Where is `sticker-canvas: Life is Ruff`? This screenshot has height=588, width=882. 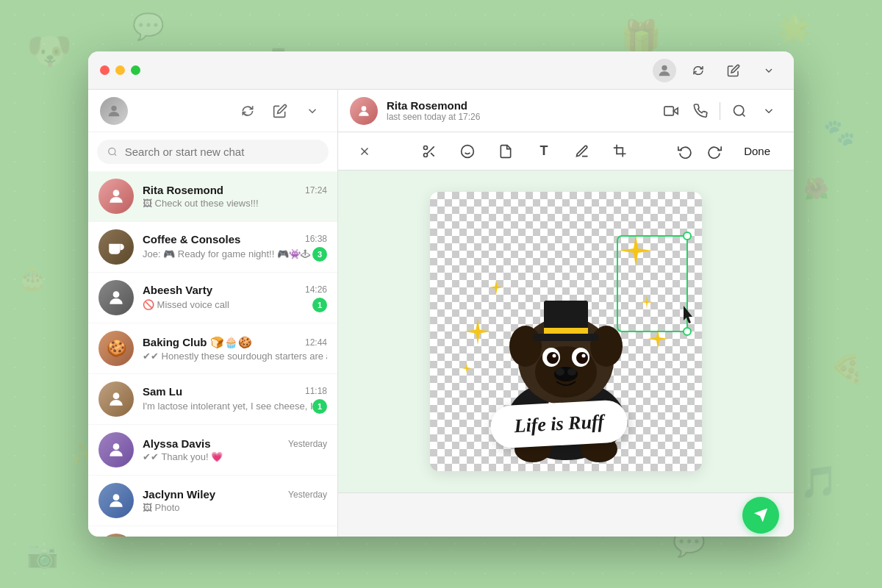
sticker-canvas: Life is Ruff is located at coordinates (566, 331).